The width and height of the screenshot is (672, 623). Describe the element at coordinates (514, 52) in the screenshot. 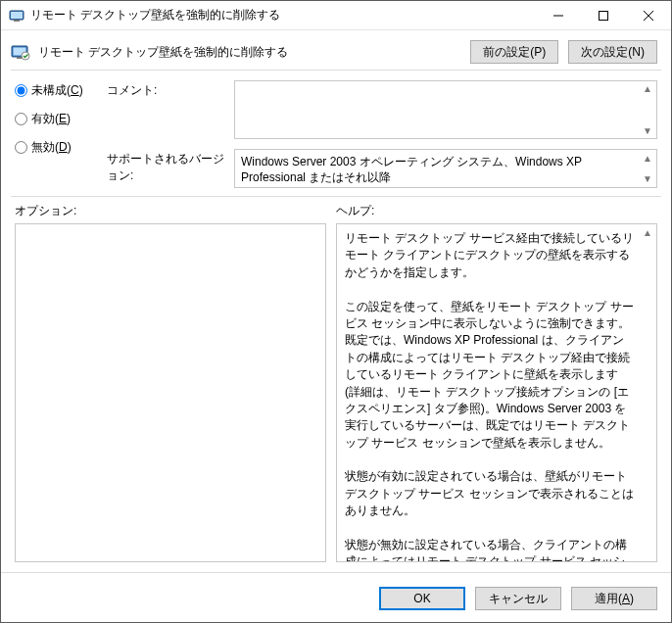

I see `previous-setting-button: 前の設定(P)` at that location.